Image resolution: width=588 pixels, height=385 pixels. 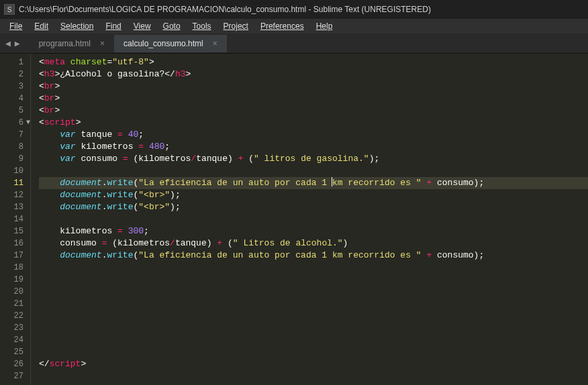 What do you see at coordinates (16, 26) in the screenshot?
I see `menu-file: File` at bounding box center [16, 26].